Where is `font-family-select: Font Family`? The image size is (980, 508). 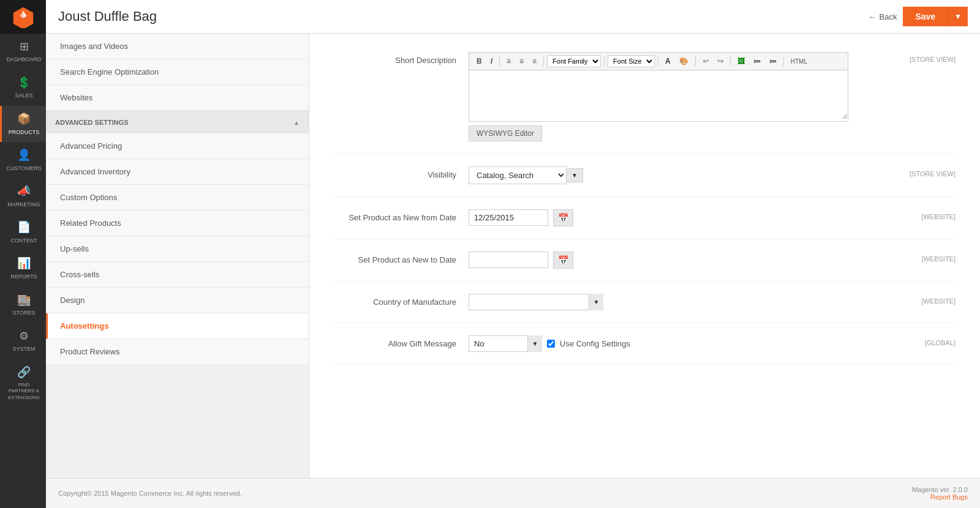
font-family-select: Font Family is located at coordinates (574, 61).